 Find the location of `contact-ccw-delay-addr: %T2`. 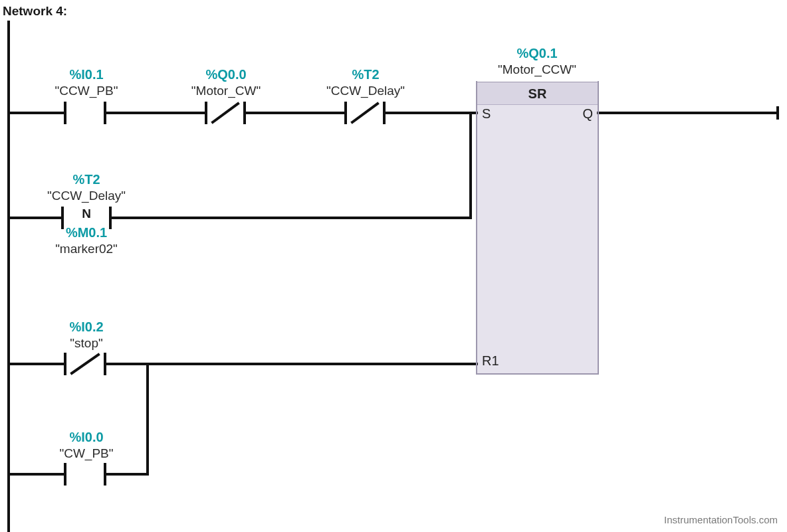

contact-ccw-delay-addr: %T2 is located at coordinates (366, 74).